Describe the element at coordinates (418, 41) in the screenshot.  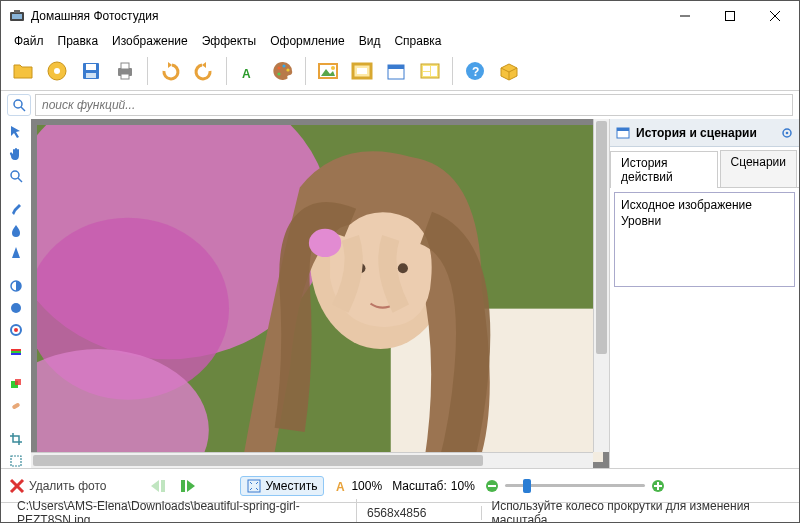
I see `menu-help: Справка` at that location.